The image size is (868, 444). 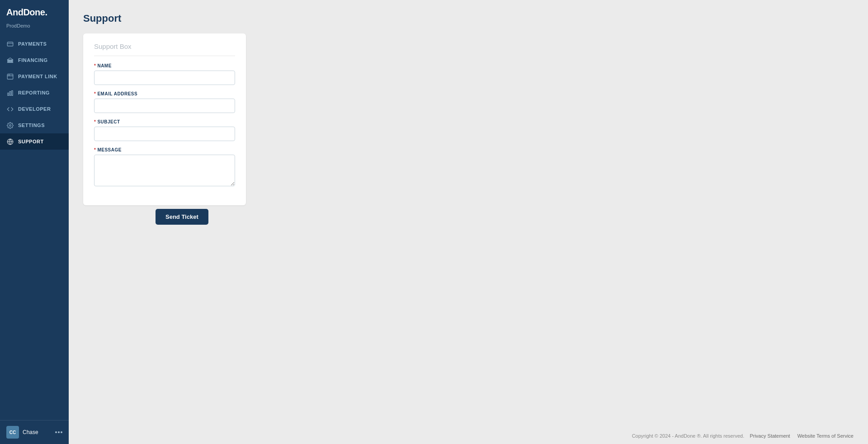 What do you see at coordinates (165, 150) in the screenshot?
I see `message-label: *Message` at bounding box center [165, 150].